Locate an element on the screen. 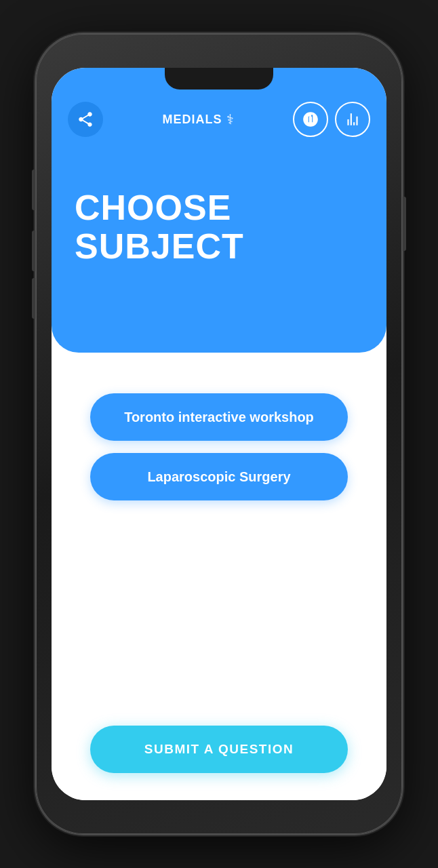  notch is located at coordinates (219, 79).